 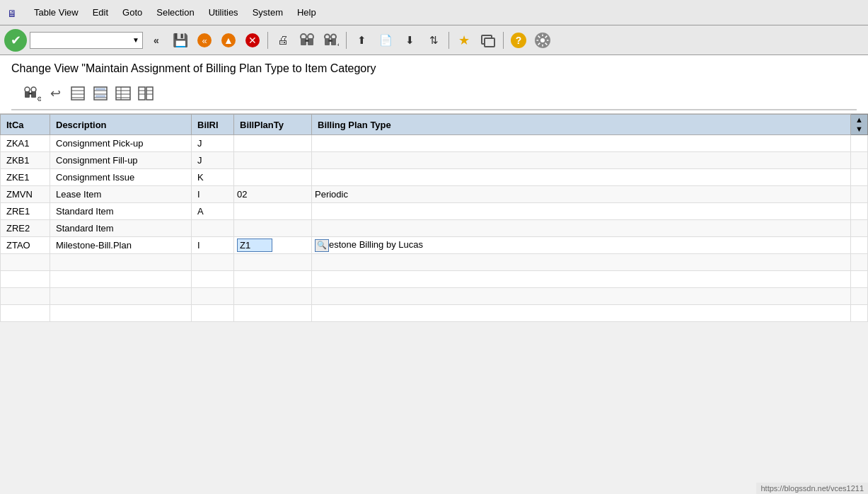 I want to click on window-button, so click(x=488, y=40).